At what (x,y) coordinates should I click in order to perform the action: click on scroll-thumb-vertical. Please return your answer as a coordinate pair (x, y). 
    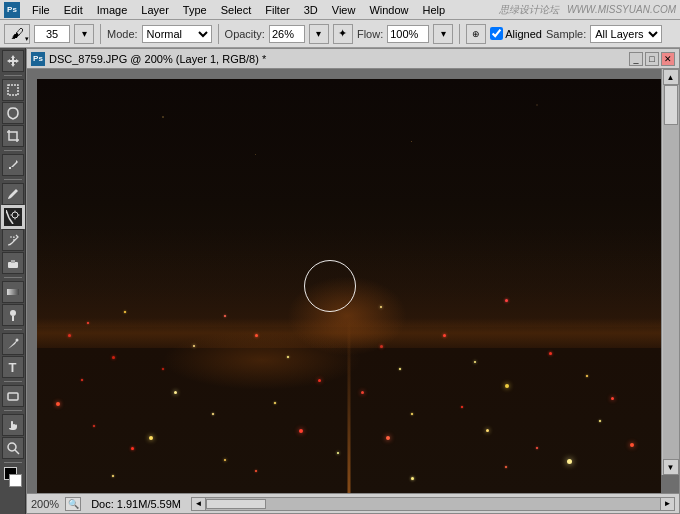
    Looking at the image, I should click on (671, 105).